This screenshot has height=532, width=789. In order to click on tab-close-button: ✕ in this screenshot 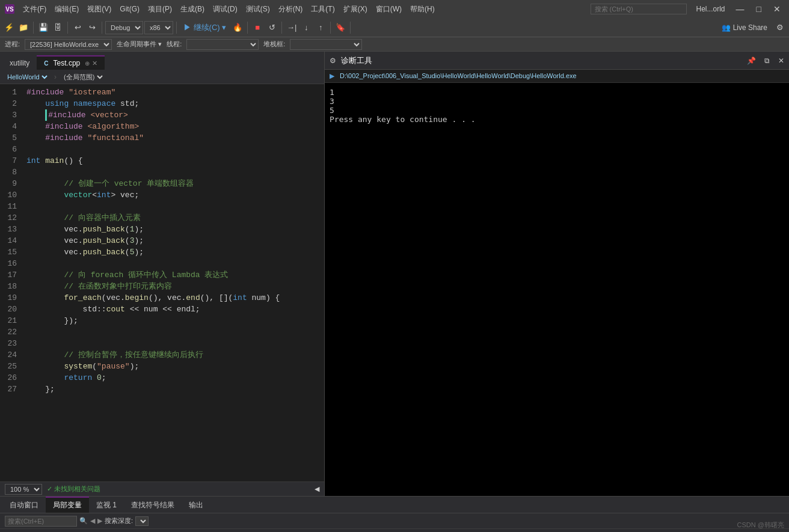, I will do `click(95, 64)`.